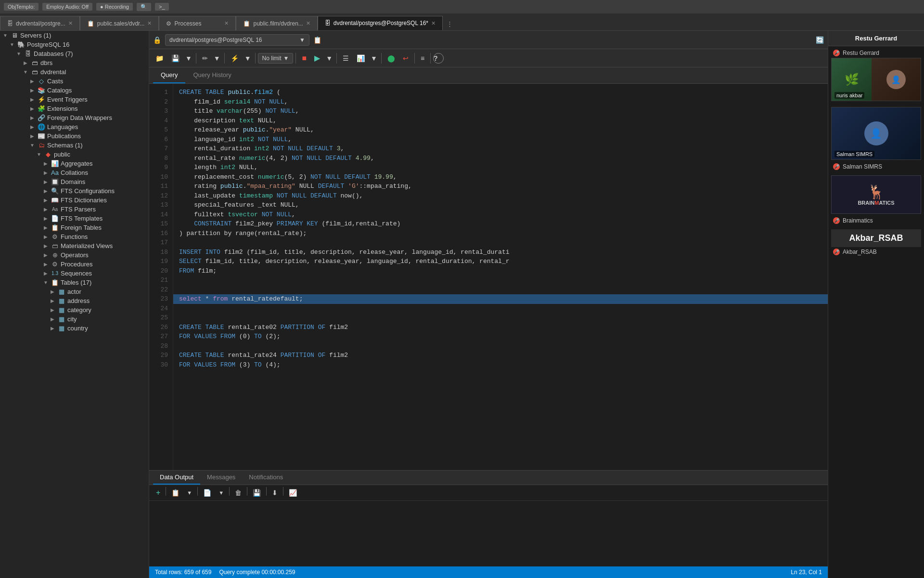  I want to click on sidebar-item-fts-config: ▶ 🔍 FTS Configurations, so click(74, 191).